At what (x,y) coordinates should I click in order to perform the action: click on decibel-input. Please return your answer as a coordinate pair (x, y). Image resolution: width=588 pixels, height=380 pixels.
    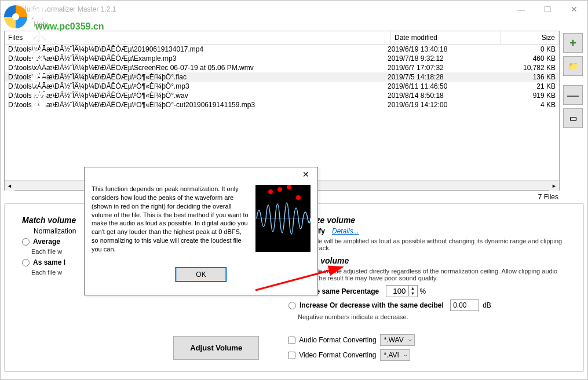
    Looking at the image, I should click on (465, 305).